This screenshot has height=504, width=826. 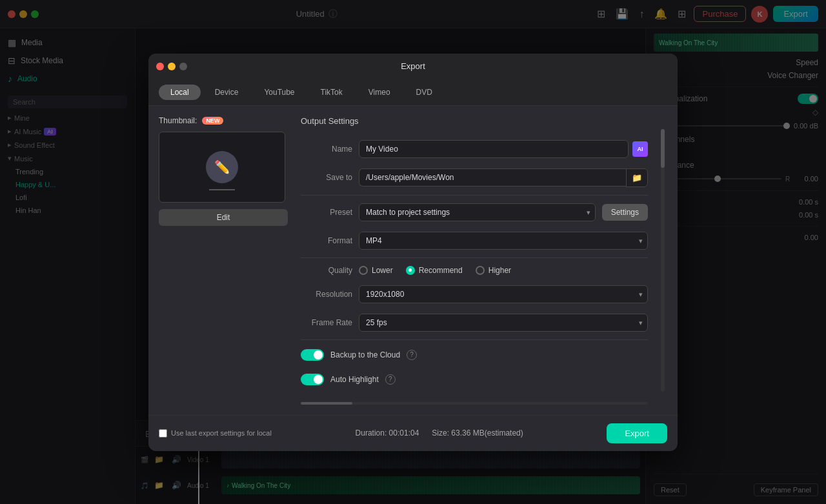 I want to click on tab-vimeo: Vimeo, so click(x=379, y=92).